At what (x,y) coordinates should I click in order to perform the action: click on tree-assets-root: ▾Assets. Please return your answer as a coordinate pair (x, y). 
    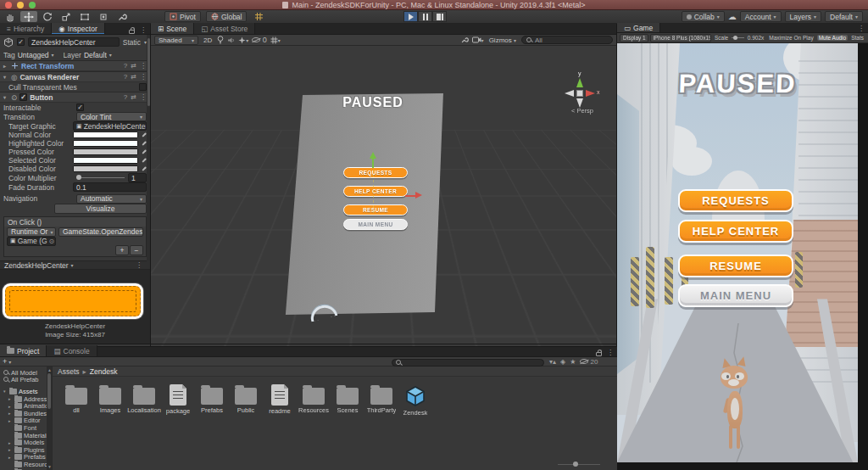
    Looking at the image, I should click on (25, 392).